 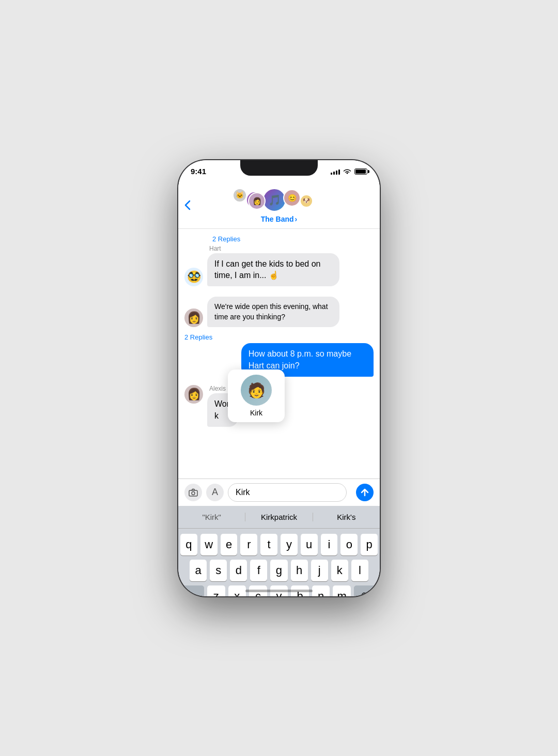 I want to click on group-info: 🐱 🎸 🎵 😊 🐶 👩 The Band, so click(x=279, y=205).